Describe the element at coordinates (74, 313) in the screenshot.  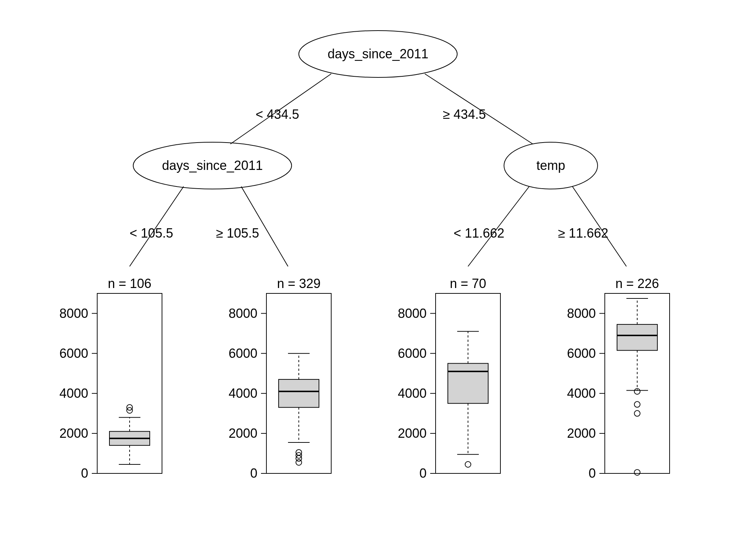
I see `leaf-1-tick-8000: 8000` at that location.